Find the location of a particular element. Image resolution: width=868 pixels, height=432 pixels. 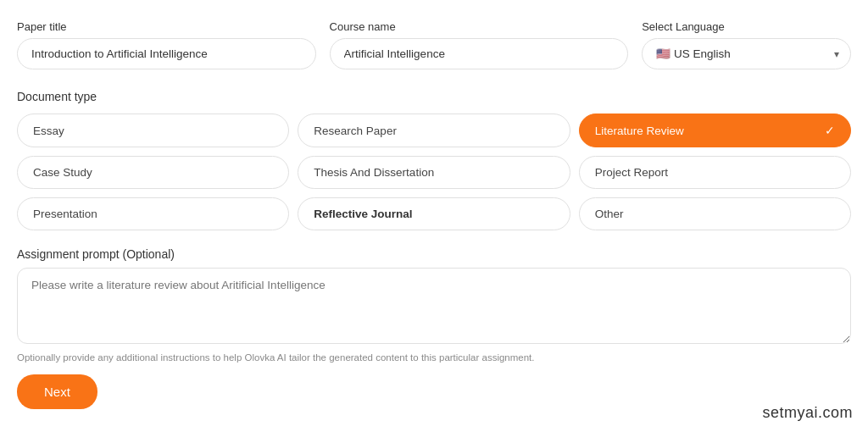

prompt-hint: Optionally provide any additional instru… is located at coordinates (434, 357).